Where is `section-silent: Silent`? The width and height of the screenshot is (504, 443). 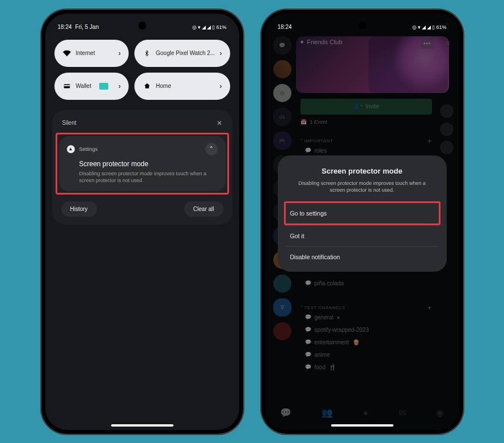 section-silent: Silent is located at coordinates (69, 123).